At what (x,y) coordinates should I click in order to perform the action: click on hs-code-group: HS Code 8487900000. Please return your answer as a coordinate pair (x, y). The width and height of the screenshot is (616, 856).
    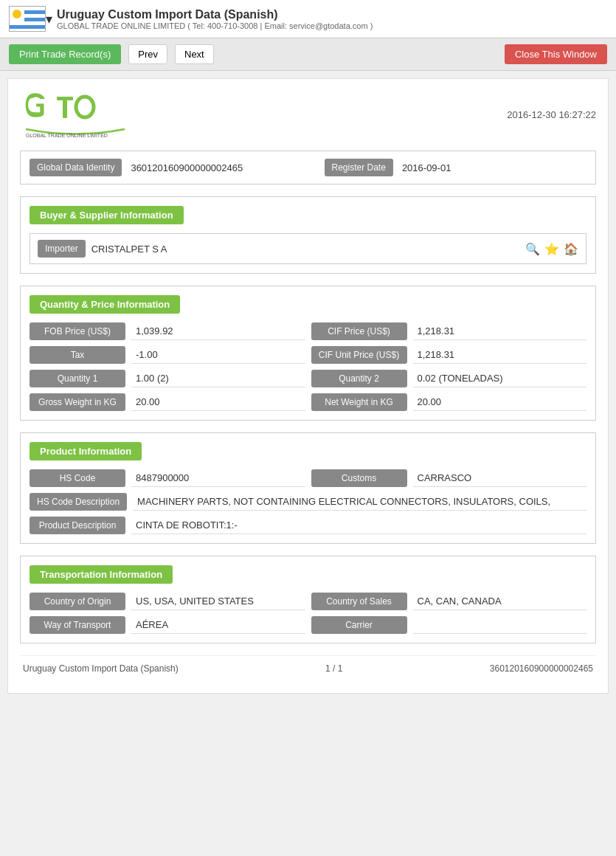
    Looking at the image, I should click on (167, 478).